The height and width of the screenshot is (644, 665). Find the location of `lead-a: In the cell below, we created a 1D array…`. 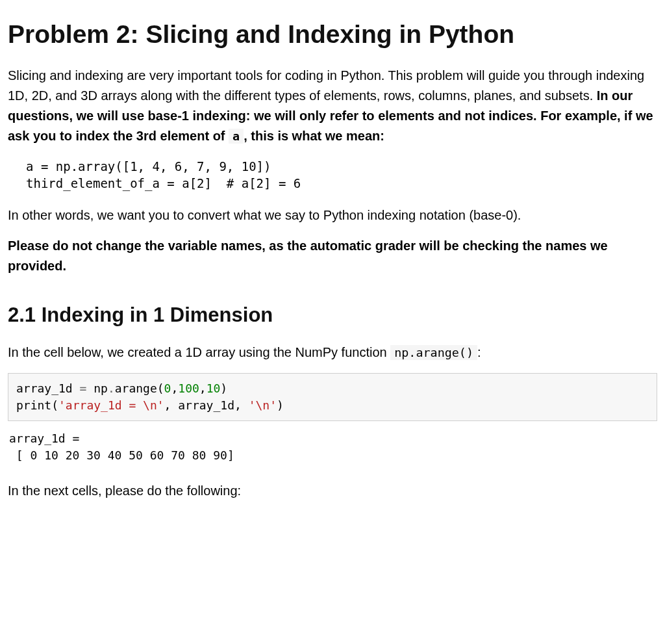

lead-a: In the cell below, we created a 1D array… is located at coordinates (199, 352).